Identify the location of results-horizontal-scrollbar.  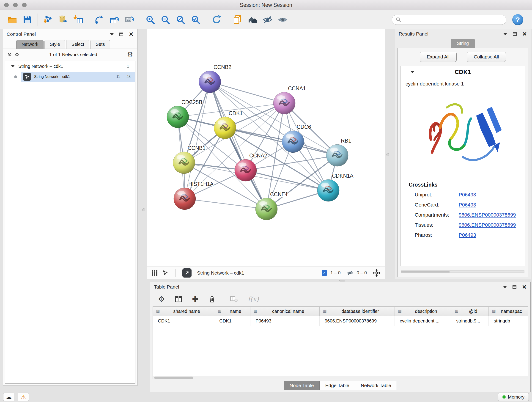
(463, 272).